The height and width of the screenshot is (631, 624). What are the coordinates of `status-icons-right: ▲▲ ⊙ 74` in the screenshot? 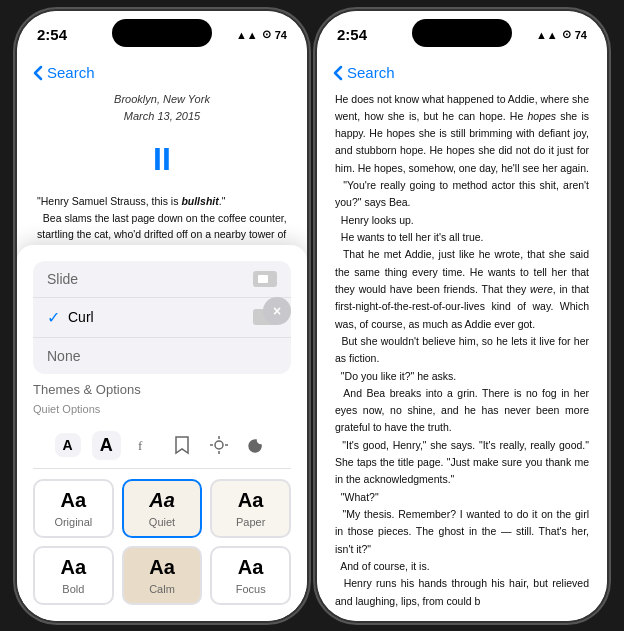 It's located at (562, 34).